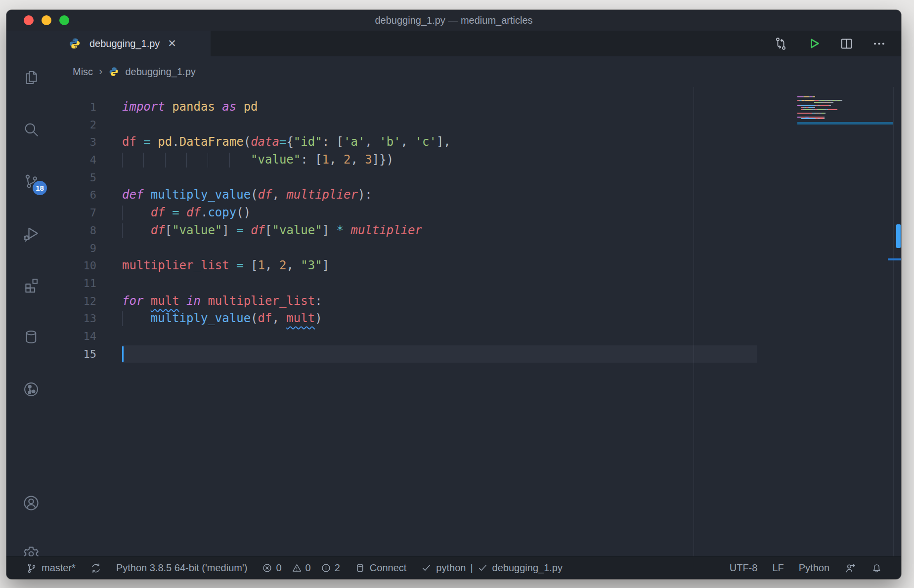 The image size is (914, 588). What do you see at coordinates (465, 249) in the screenshot?
I see `code-line: 9` at bounding box center [465, 249].